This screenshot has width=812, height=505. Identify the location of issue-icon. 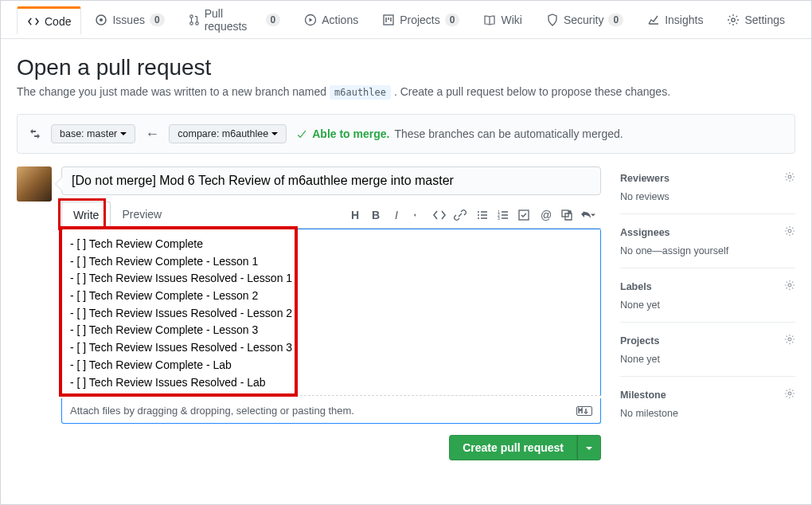
(101, 20).